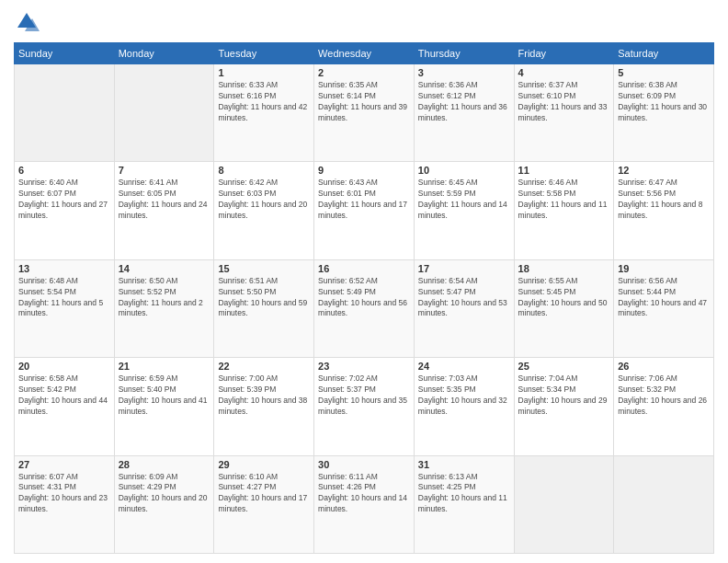 This screenshot has height=563, width=728. Describe the element at coordinates (464, 298) in the screenshot. I see `day-info: Sunrise: 6:54 AM Sunset: 5:47 PM Dayligh…` at that location.